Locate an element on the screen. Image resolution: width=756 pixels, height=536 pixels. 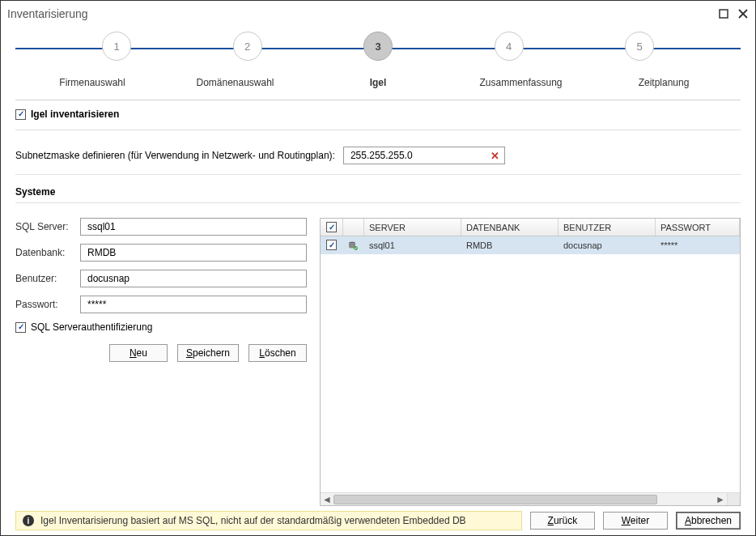
wizard-footer: i Igel Inventarisierung basiert auf MS S… is located at coordinates (378, 518).